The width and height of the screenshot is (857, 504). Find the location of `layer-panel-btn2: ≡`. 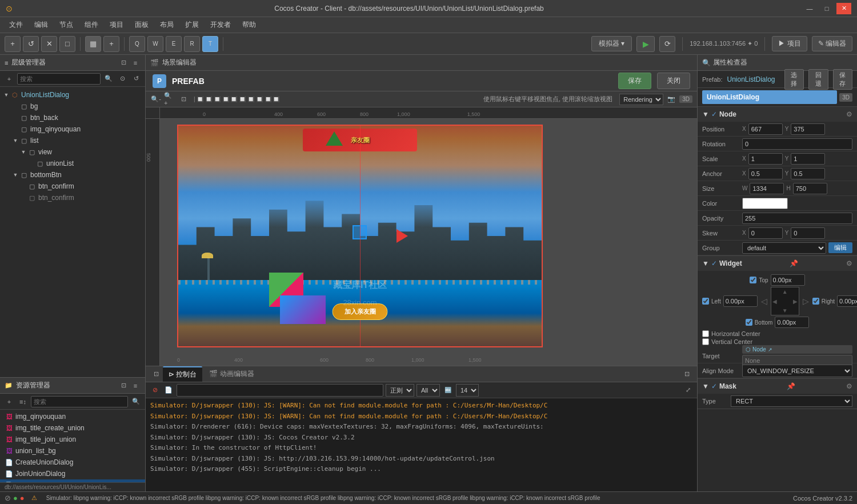

layer-panel-btn2: ≡ is located at coordinates (135, 63).